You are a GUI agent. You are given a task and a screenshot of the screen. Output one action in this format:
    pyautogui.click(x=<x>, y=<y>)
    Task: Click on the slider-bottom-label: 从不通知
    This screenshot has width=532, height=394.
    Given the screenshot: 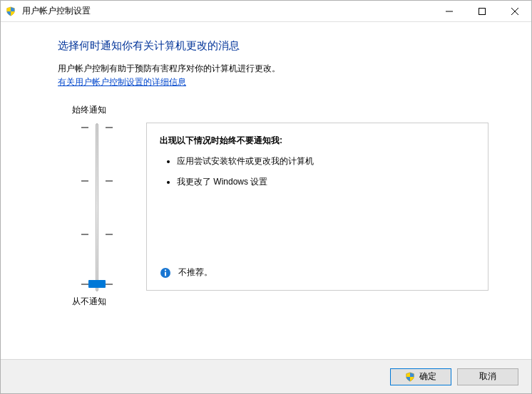 What is the action you would take?
    pyautogui.click(x=82, y=302)
    